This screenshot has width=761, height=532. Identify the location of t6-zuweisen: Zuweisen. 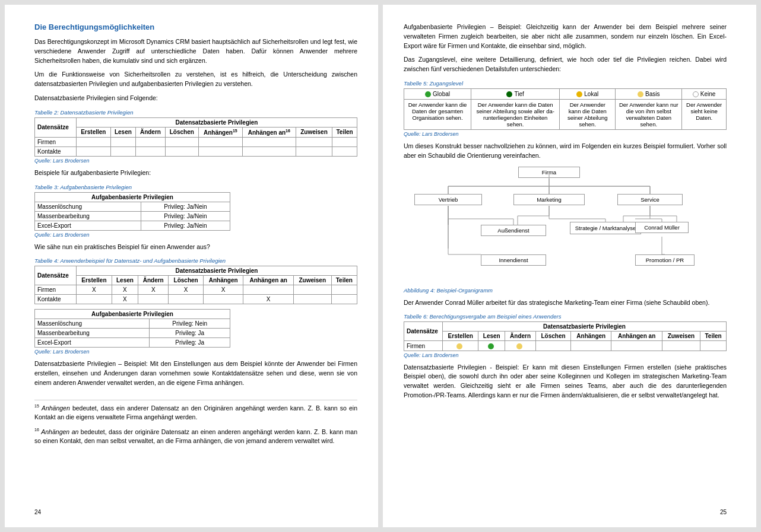
(681, 336).